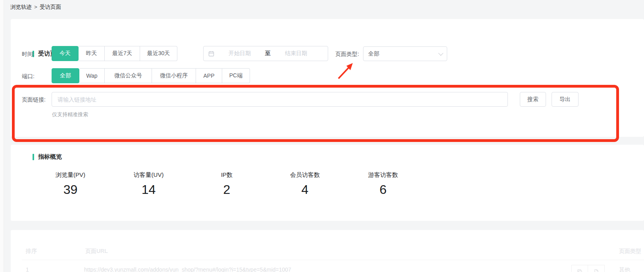  I want to click on export-button: 导出, so click(565, 99).